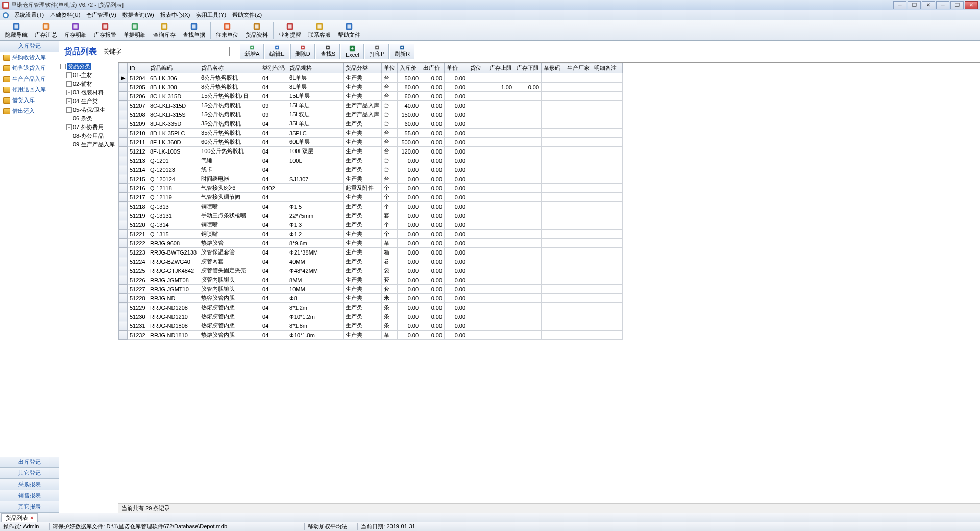 The height and width of the screenshot is (531, 980). I want to click on table-row: 51226RRJG-JGMT08胶管内胆铆头048MM生产类套0.000.000…, so click(371, 280).